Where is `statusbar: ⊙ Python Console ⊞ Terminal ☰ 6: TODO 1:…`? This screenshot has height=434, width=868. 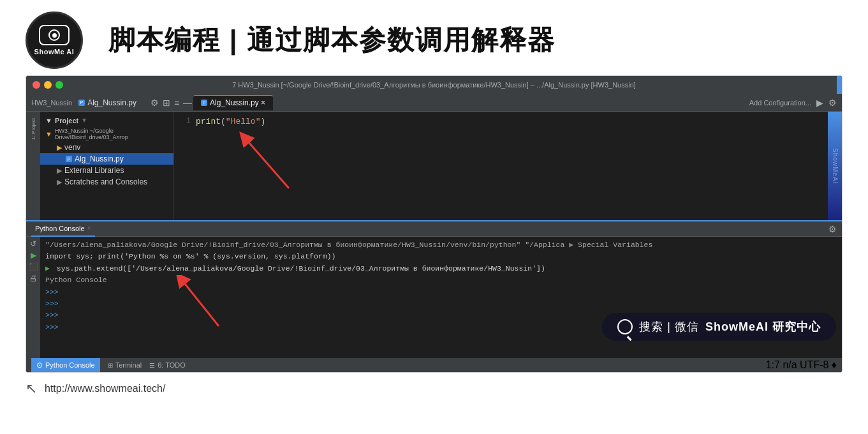
statusbar: ⊙ Python Console ⊞ Terminal ☰ 6: TODO 1:… is located at coordinates (434, 365).